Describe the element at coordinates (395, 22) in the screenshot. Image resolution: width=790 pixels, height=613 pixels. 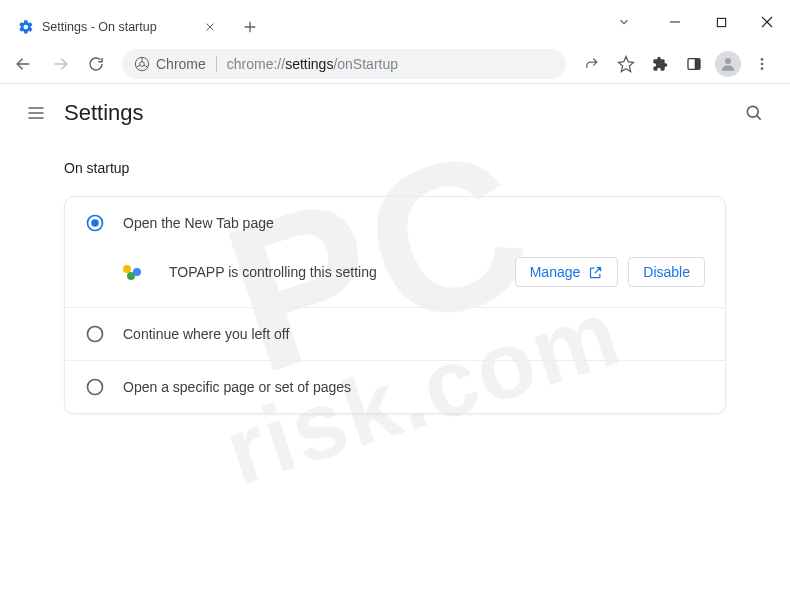
I see `window-titlebar: Settings - On startup` at that location.